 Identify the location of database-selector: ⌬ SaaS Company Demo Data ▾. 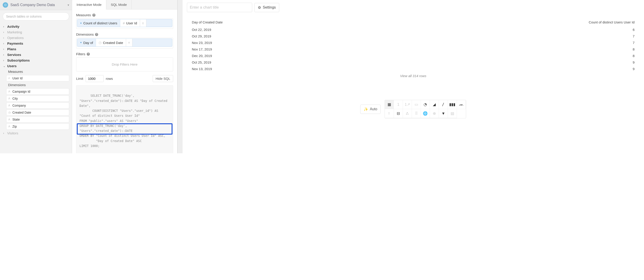
(36, 5).